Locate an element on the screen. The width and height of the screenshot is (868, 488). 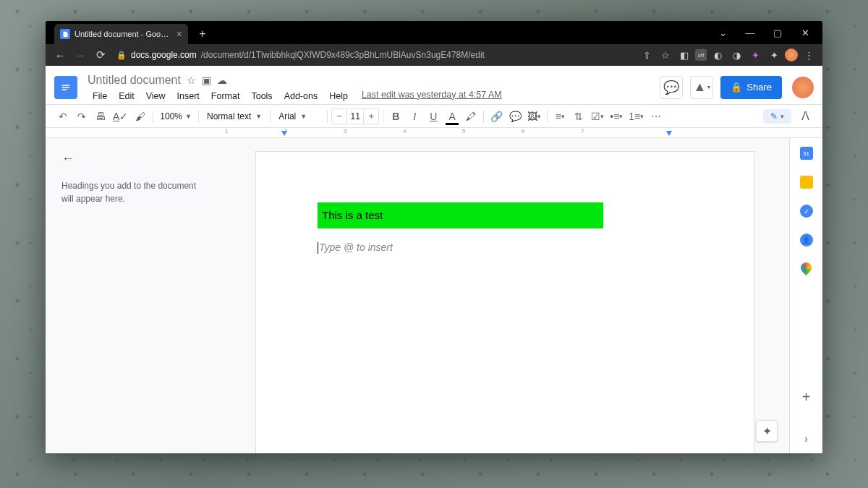
extensions-puzzle-icon: ✦ is located at coordinates (774, 55).